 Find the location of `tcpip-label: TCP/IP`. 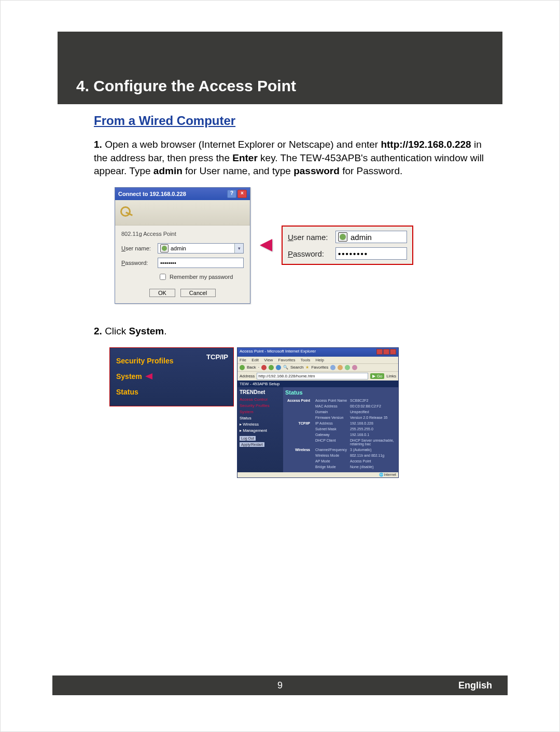

tcpip-label: TCP/IP is located at coordinates (217, 357).